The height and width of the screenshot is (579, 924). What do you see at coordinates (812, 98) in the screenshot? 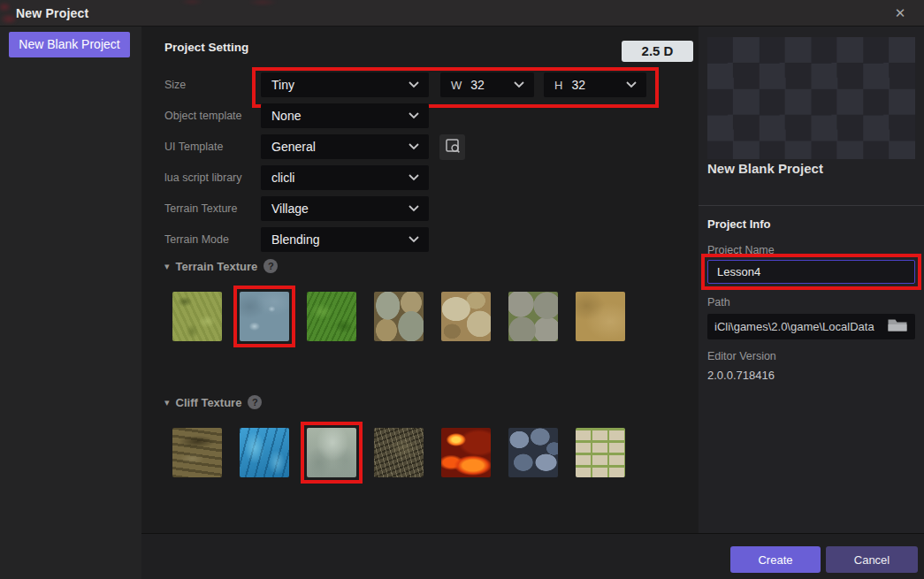
I see `project-preview-image` at bounding box center [812, 98].